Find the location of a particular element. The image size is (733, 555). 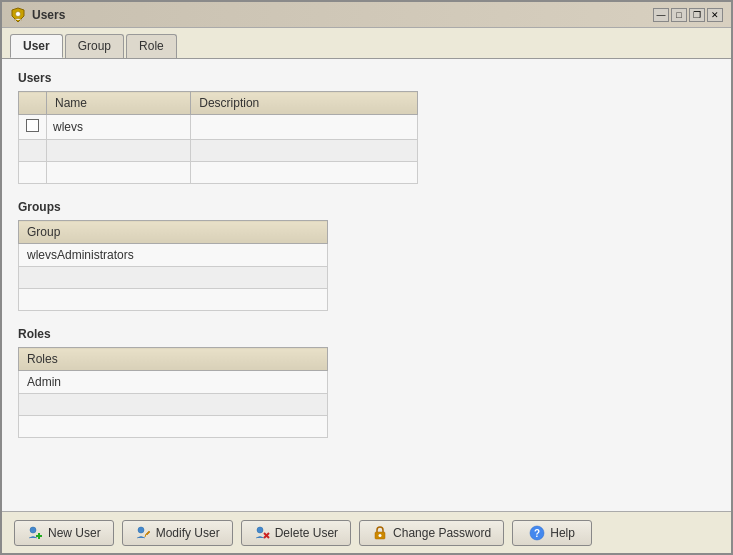

change-password-label: Change Password is located at coordinates (442, 533).